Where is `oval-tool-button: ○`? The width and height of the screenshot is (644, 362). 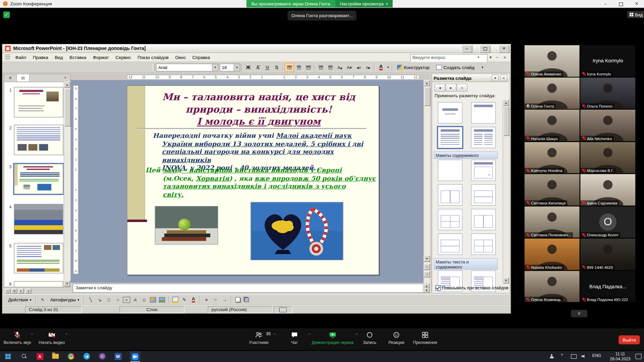
oval-tool-button: ○ is located at coordinates (118, 300).